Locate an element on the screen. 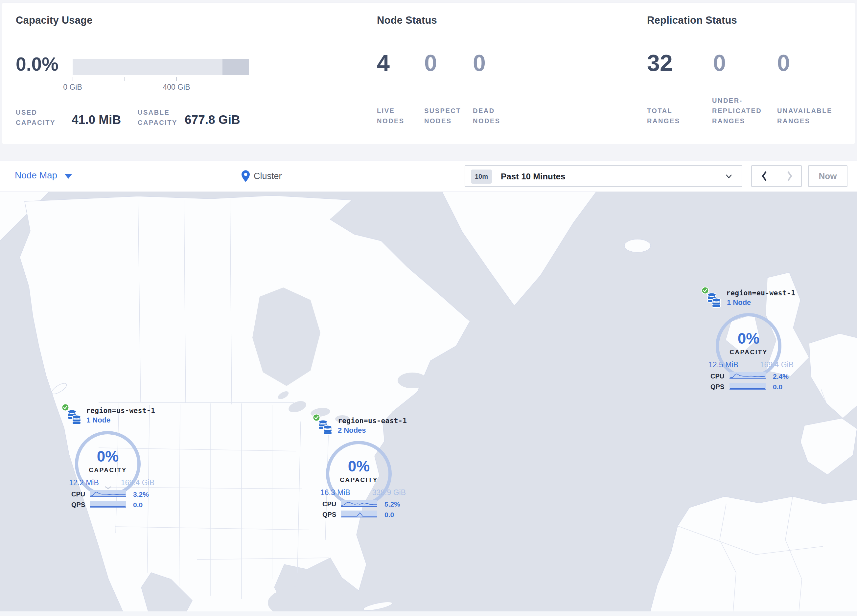 This screenshot has width=857, height=616. suspect-nodes-count: 0 is located at coordinates (431, 63).